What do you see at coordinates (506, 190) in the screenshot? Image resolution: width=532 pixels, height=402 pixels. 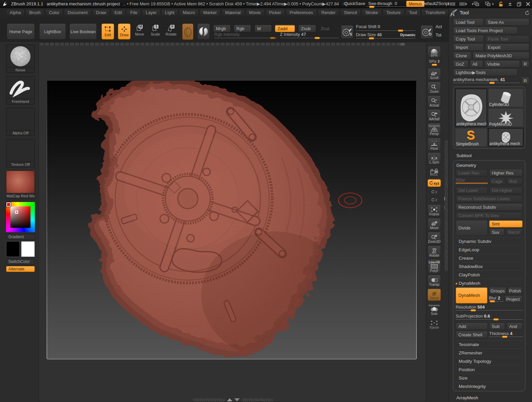 I see `del-higher-button: Del Higher` at bounding box center [506, 190].